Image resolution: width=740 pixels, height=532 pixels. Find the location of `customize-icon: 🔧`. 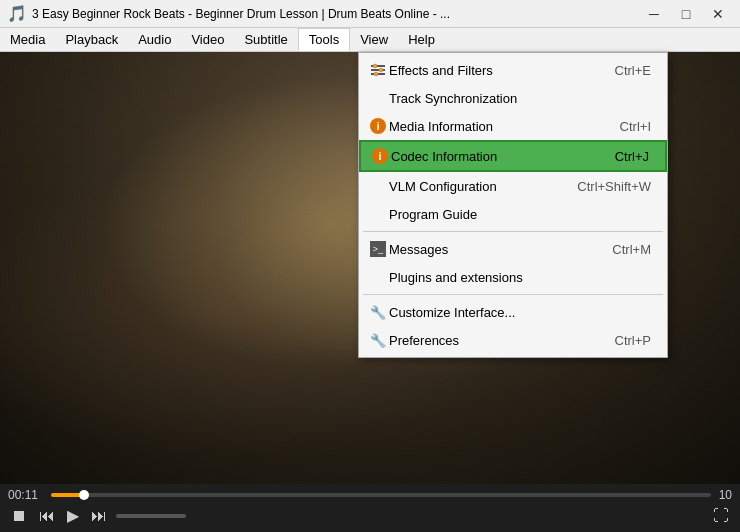

customize-icon: 🔧 is located at coordinates (378, 312).